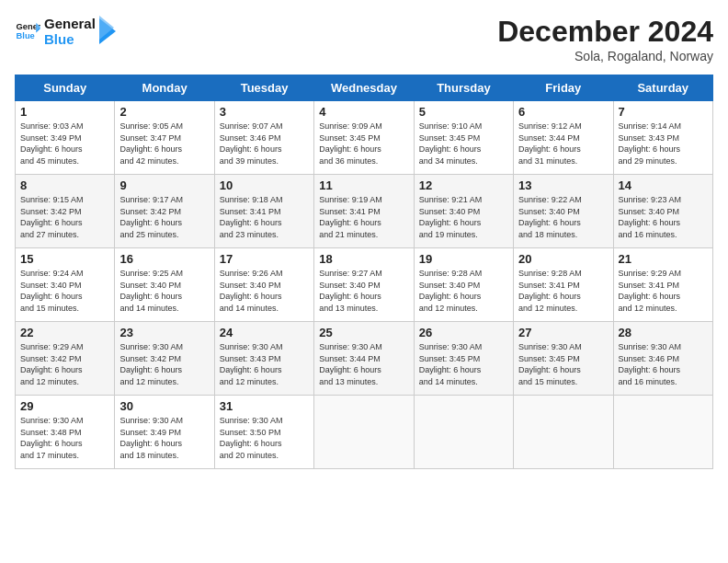  Describe the element at coordinates (265, 333) in the screenshot. I see `day-number: 24` at that location.